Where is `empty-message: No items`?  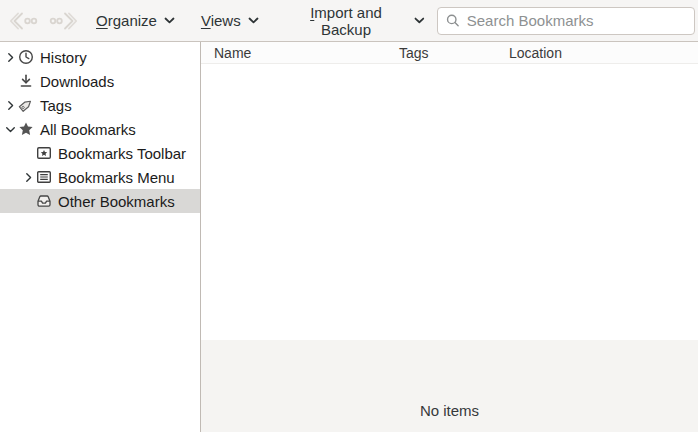 empty-message: No items is located at coordinates (450, 410).